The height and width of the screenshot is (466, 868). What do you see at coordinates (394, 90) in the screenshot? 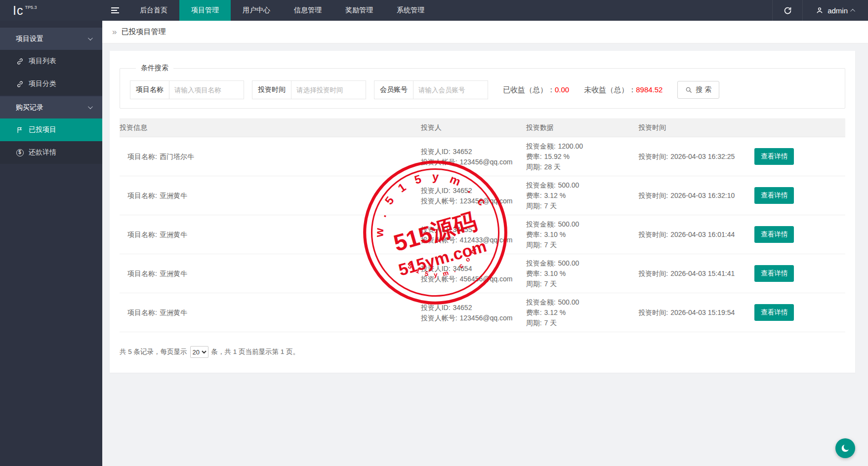
I see `member-account-label: 会员账号` at bounding box center [394, 90].